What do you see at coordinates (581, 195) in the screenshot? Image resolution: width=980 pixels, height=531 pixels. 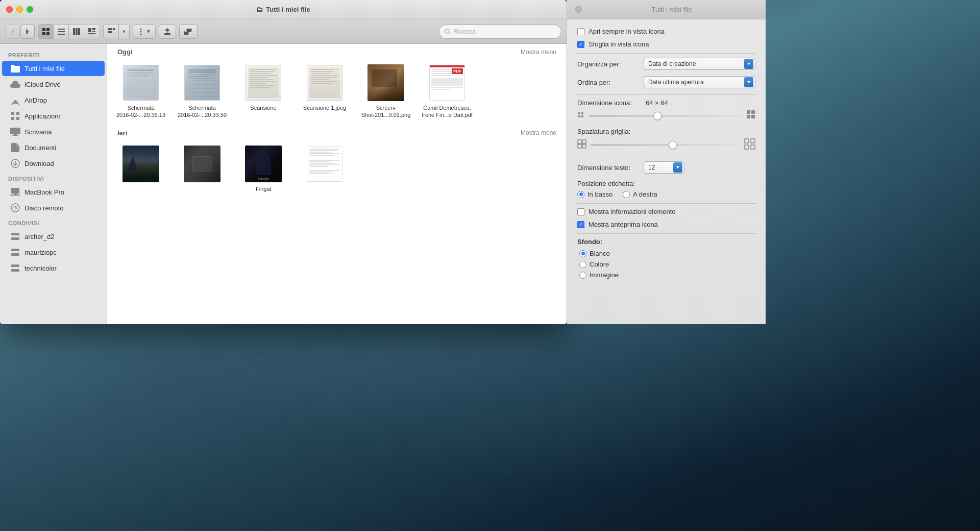 I see `posizione-basso-radio` at bounding box center [581, 195].